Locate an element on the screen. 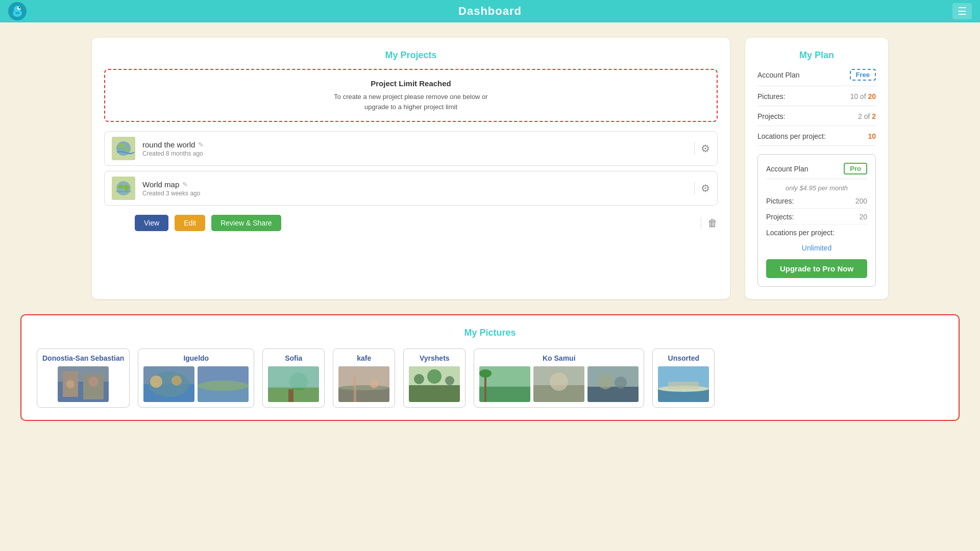 The image size is (980, 551). locations-value: 10 is located at coordinates (872, 136).